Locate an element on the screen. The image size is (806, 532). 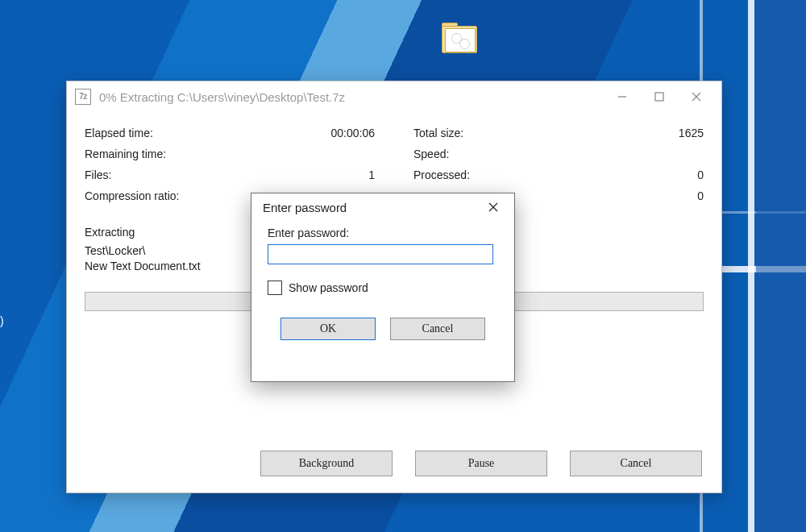
ok-button: OK is located at coordinates (328, 329).